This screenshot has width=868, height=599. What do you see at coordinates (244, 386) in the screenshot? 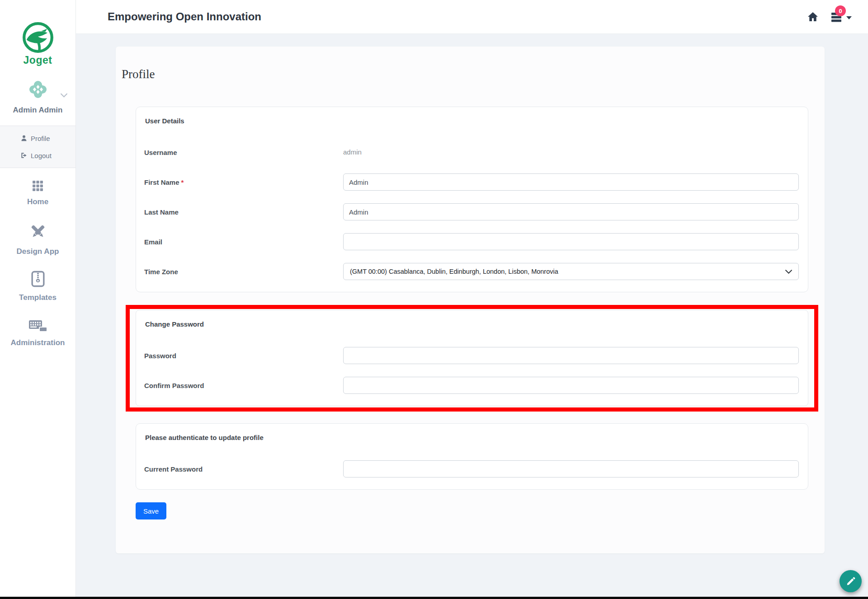
I see `confirm-password-label: Confirm Password` at bounding box center [244, 386].